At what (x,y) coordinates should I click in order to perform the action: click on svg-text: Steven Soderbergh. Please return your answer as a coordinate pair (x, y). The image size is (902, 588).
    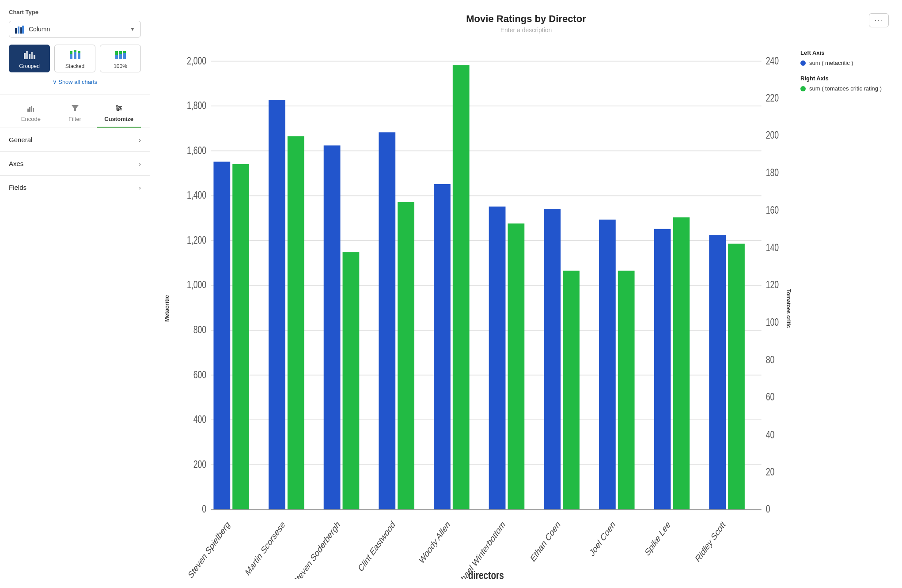
    Looking at the image, I should click on (316, 549).